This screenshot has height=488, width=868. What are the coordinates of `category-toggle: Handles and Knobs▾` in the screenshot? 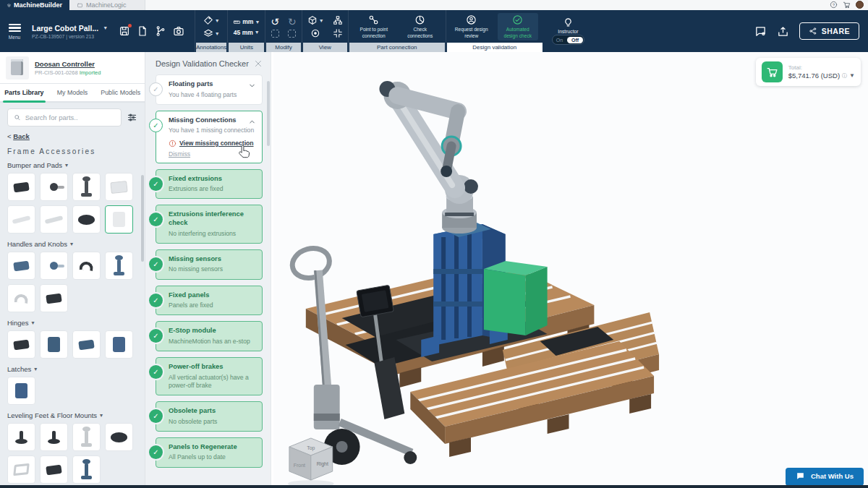 It's located at (72, 243).